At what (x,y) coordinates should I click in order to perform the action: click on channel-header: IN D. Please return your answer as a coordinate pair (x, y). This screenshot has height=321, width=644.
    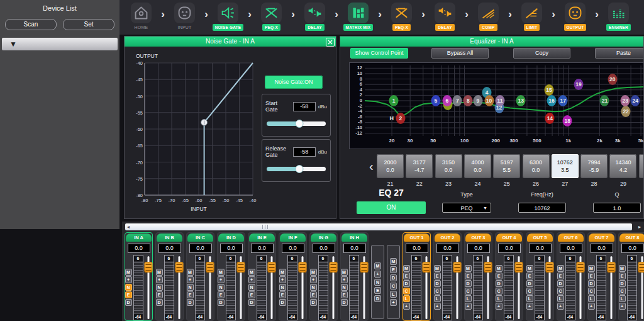
    Looking at the image, I should click on (231, 238).